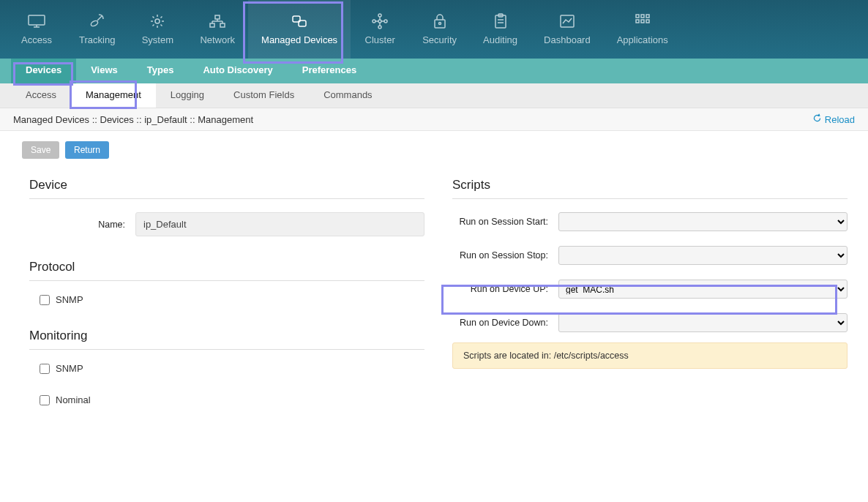 The image size is (868, 502). I want to click on nav-label: Cluster, so click(381, 40).